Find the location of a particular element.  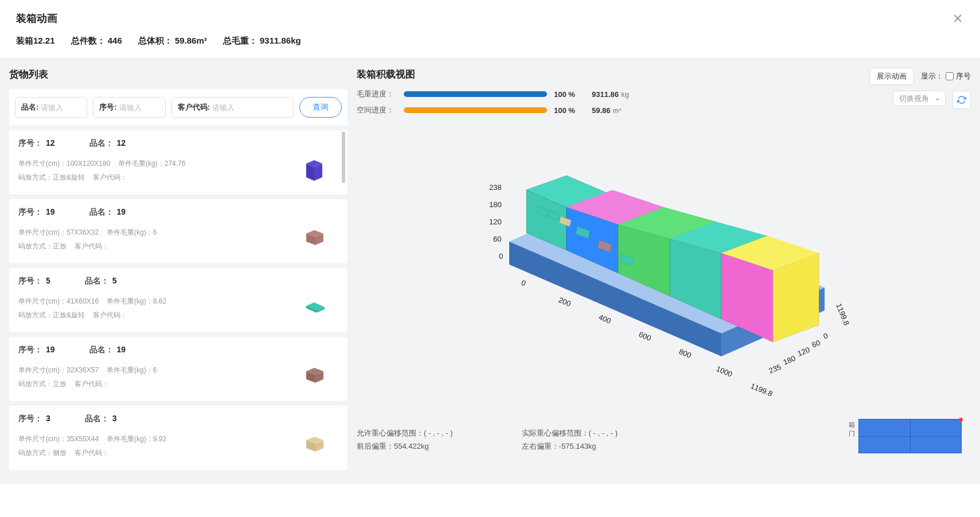

svg-text: 400 is located at coordinates (604, 319).